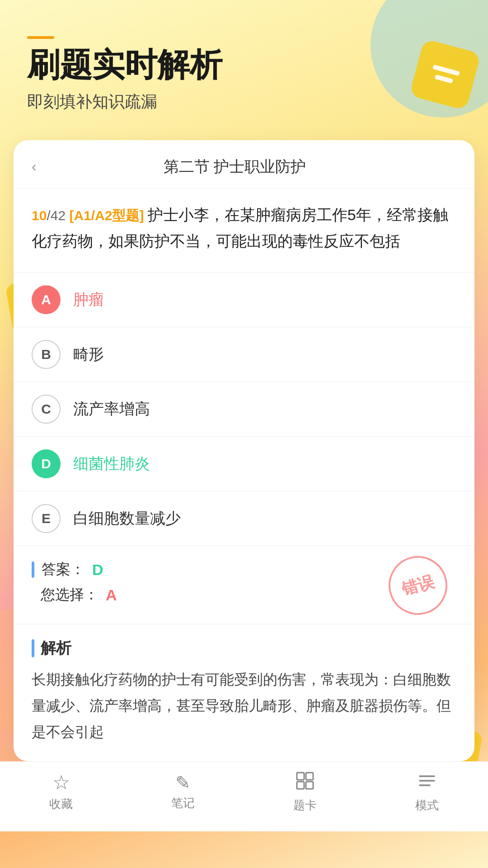  I want to click on cards-icon, so click(305, 782).